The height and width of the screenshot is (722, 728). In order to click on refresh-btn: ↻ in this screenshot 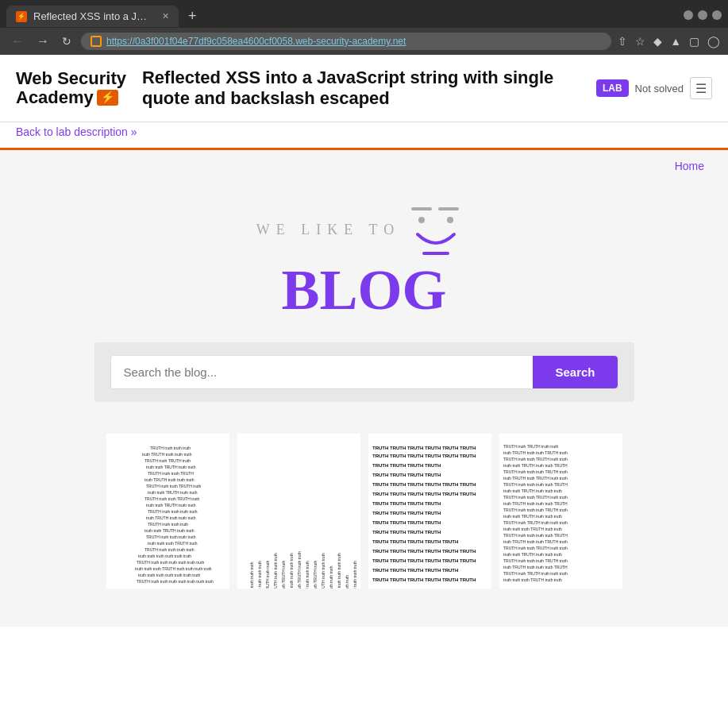, I will do `click(67, 41)`.